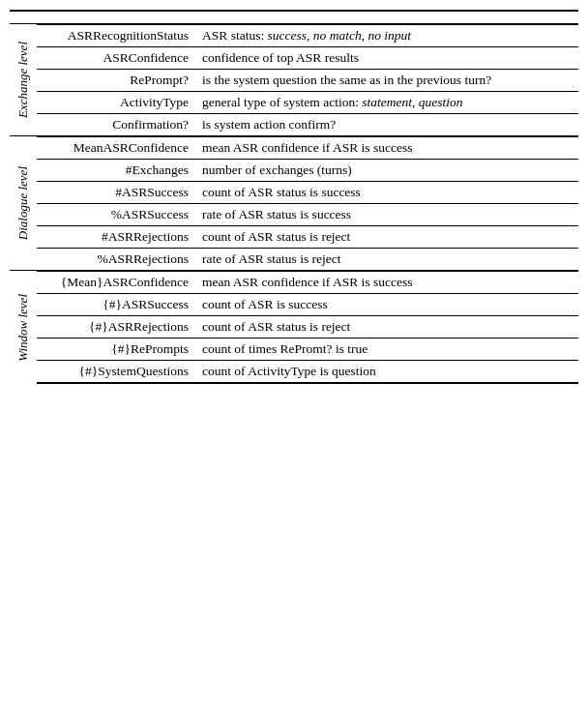 Image resolution: width=588 pixels, height=706 pixels. Describe the element at coordinates (389, 58) in the screenshot. I see `desc-cell: confidence of top ASR results` at that location.